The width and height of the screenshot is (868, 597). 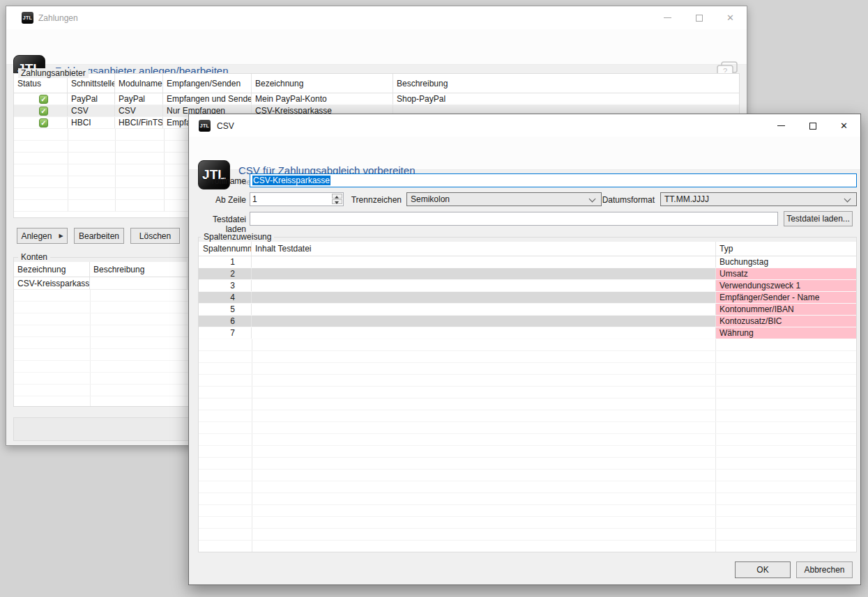 I want to click on zahlungen-window-title: Zahlungen, so click(x=59, y=18).